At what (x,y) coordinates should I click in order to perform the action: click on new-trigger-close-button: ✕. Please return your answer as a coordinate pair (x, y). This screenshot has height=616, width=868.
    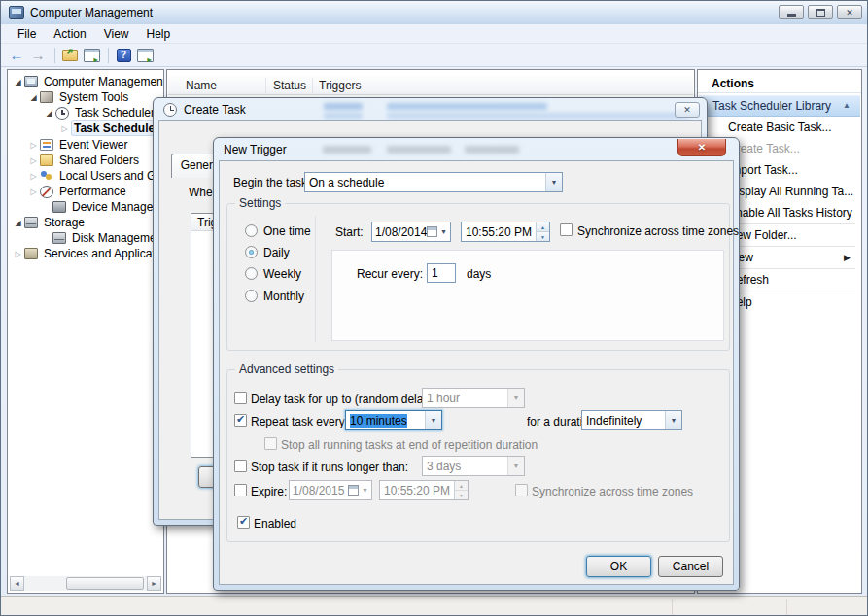
    Looking at the image, I should click on (702, 148).